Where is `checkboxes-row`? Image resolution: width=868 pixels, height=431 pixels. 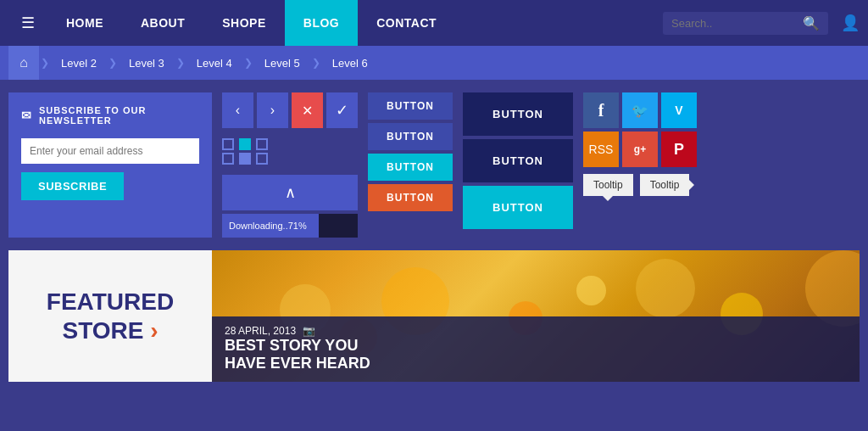 checkboxes-row is located at coordinates (290, 151).